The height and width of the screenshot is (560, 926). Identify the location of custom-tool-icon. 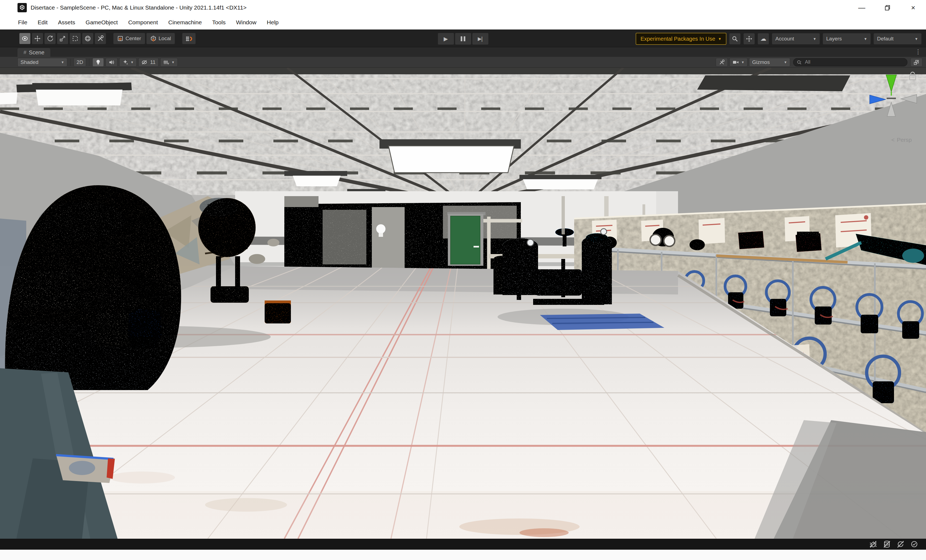
(100, 38).